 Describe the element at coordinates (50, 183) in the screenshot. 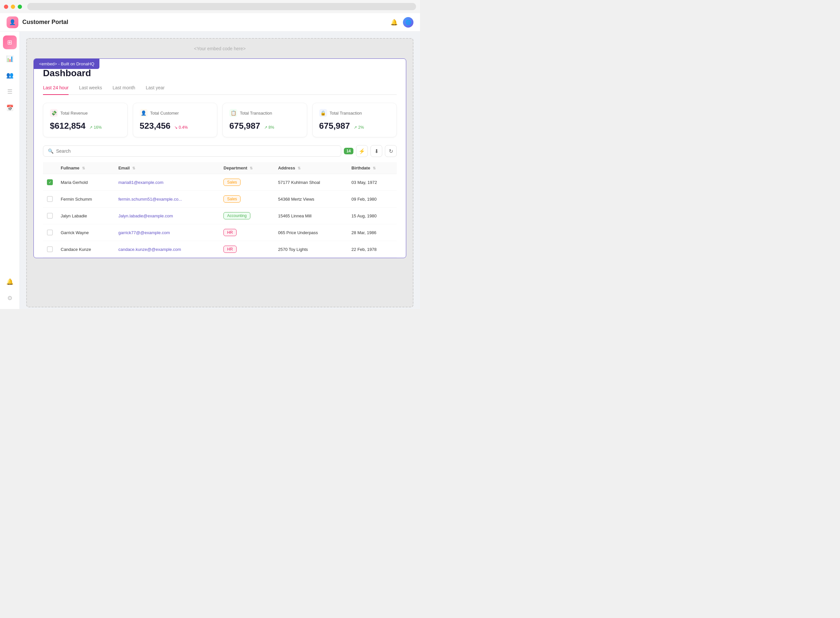

I see `row1-checkbox-cell: ✓` at that location.